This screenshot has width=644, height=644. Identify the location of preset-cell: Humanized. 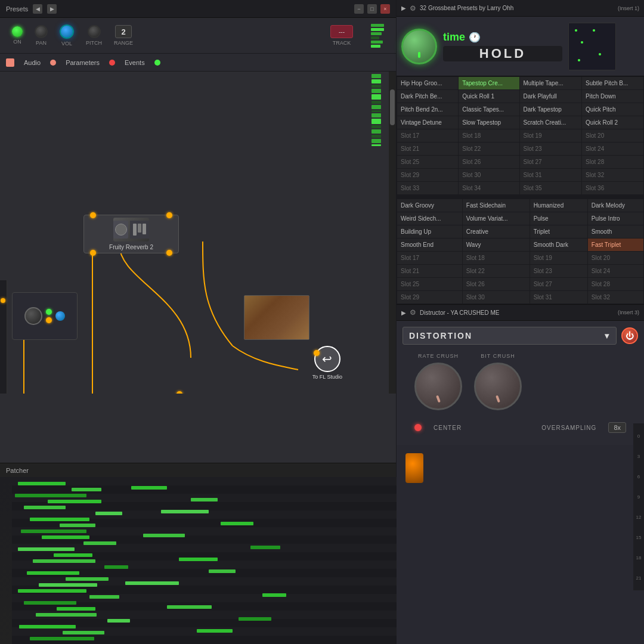
(558, 206).